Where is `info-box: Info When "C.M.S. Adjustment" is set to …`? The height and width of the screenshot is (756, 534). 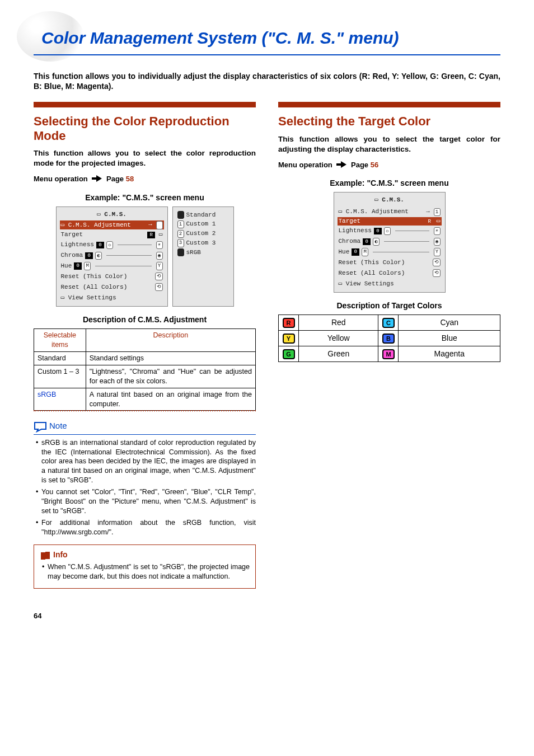 info-box: Info When "C.M.S. Adjustment" is set to … is located at coordinates (144, 566).